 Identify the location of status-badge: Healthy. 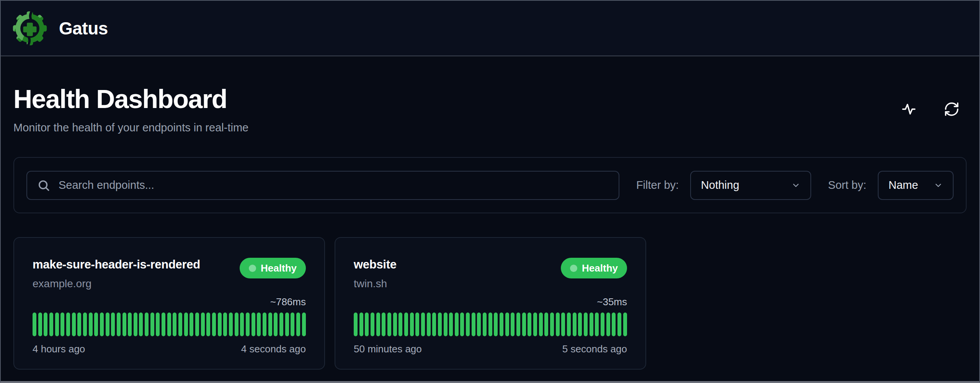
(594, 268).